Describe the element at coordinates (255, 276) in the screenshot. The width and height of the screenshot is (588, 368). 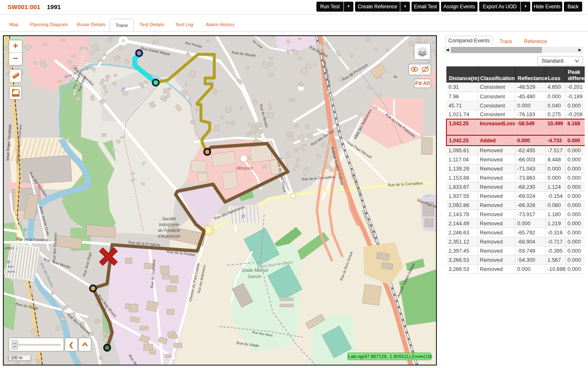
I see `svg-text: Garcin` at that location.